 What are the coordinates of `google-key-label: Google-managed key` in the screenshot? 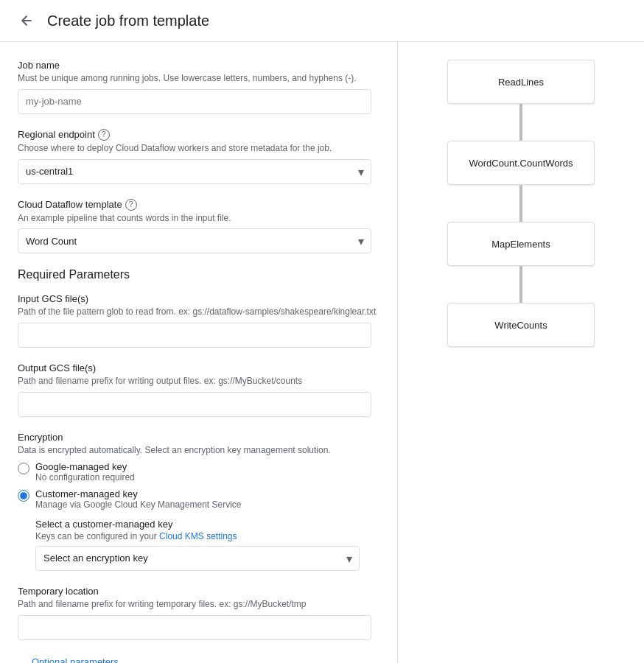 It's located at (85, 467).